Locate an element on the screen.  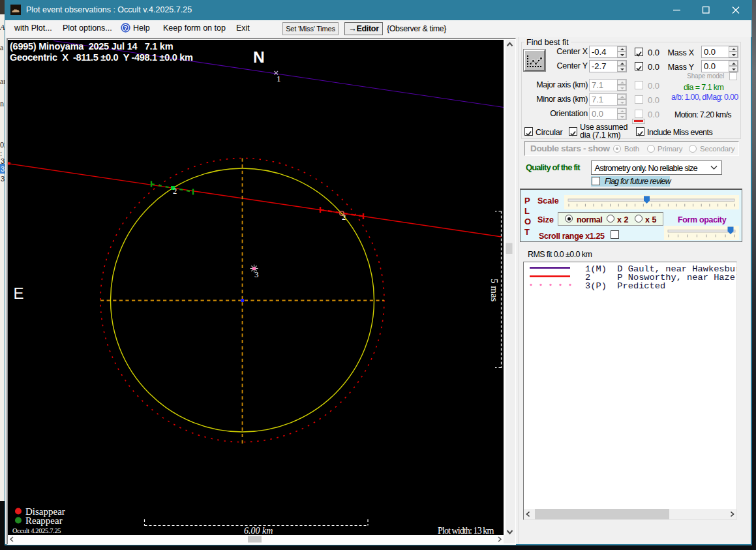
svg-text: 6.00 km is located at coordinates (258, 530).